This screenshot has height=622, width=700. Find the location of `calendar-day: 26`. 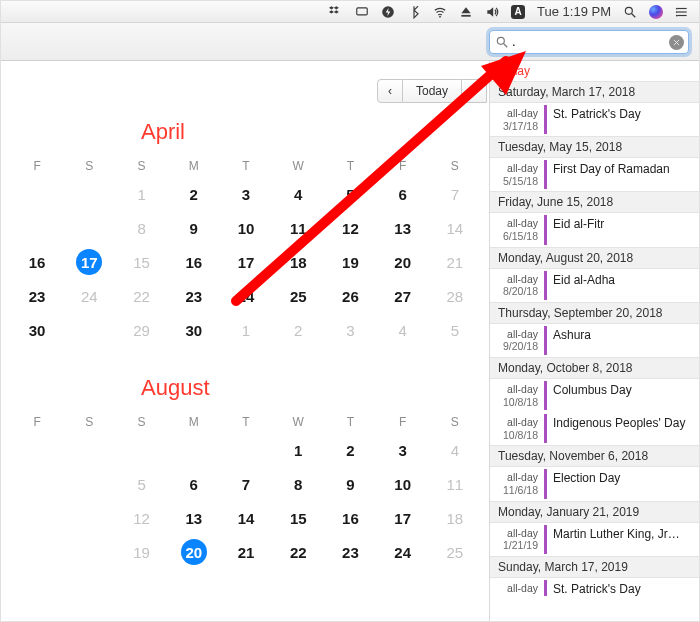

calendar-day: 26 is located at coordinates (350, 296).